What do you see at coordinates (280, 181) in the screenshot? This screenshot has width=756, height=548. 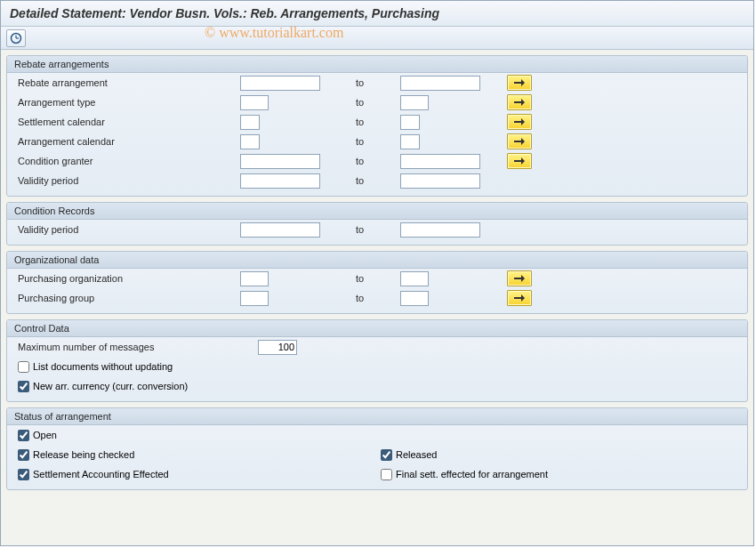 I see `validity-period-rebate-from-input` at bounding box center [280, 181].